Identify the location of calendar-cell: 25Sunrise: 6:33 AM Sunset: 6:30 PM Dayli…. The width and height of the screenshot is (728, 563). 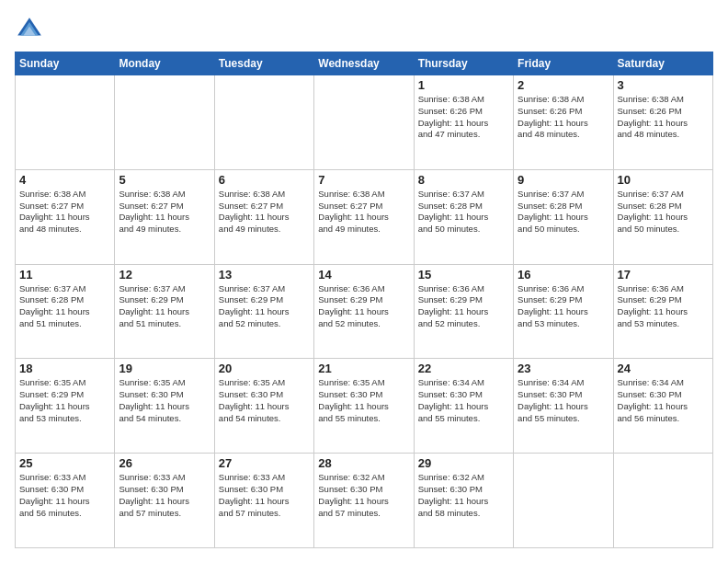
(65, 500).